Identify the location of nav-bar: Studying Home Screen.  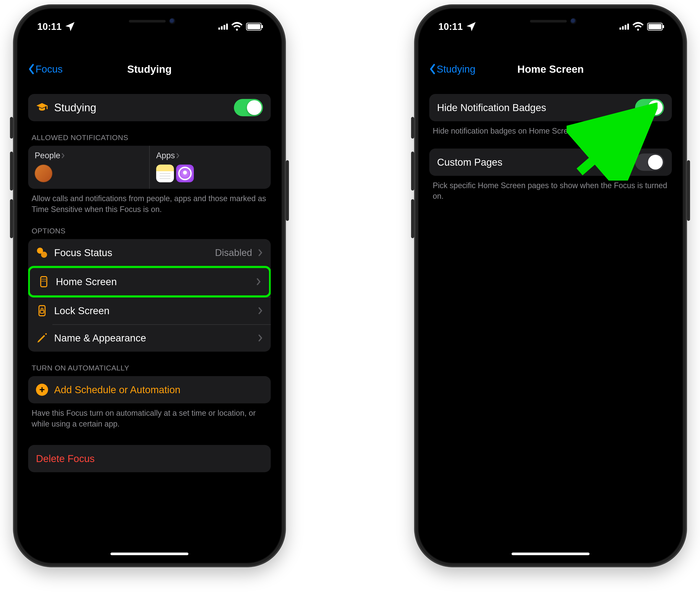
(551, 69).